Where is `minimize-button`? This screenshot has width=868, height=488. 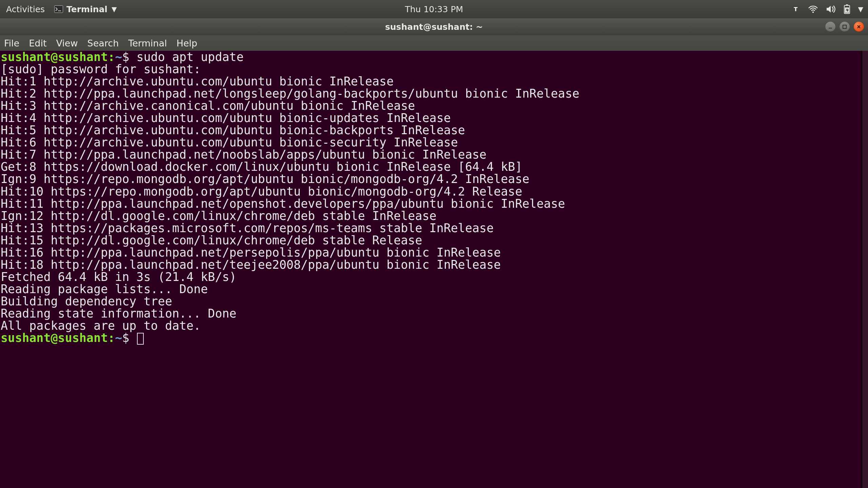
minimize-button is located at coordinates (830, 27).